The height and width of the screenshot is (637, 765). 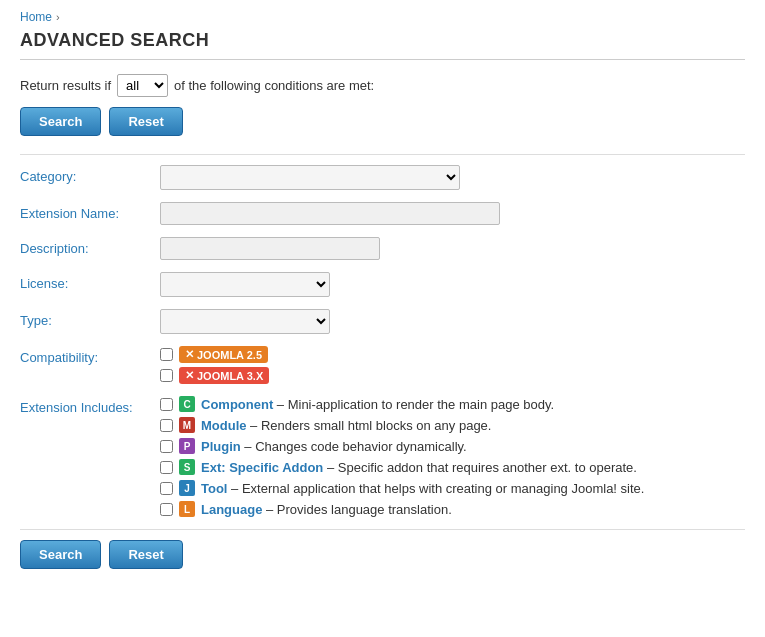 What do you see at coordinates (274, 86) in the screenshot?
I see `conditions-suffix: of the following conditions are met:` at bounding box center [274, 86].